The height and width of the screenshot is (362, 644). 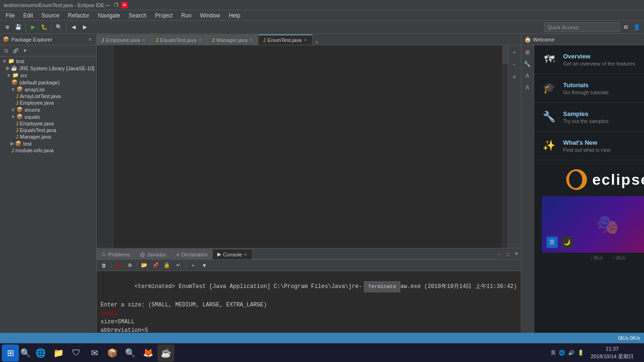 I want to click on perspective-button: ⊞, so click(x=626, y=27).